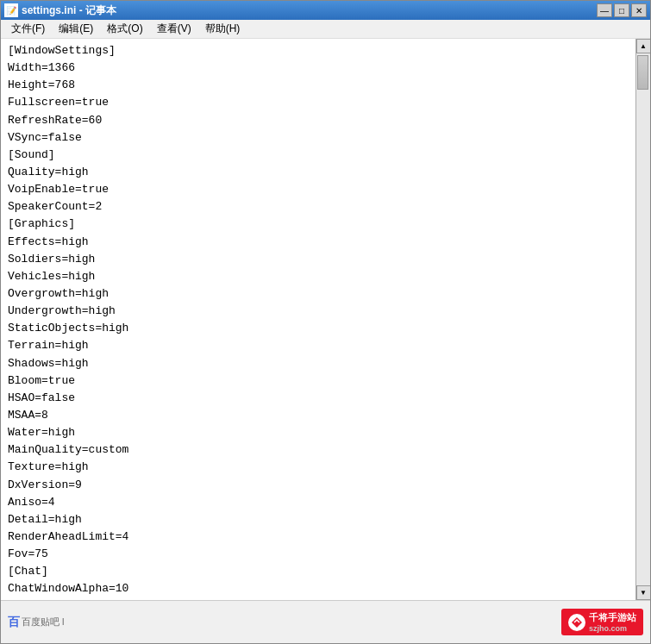 This screenshot has height=644, width=651. Describe the element at coordinates (36, 622) in the screenshot. I see `bottom-left: 百 百度贴吧 l` at that location.